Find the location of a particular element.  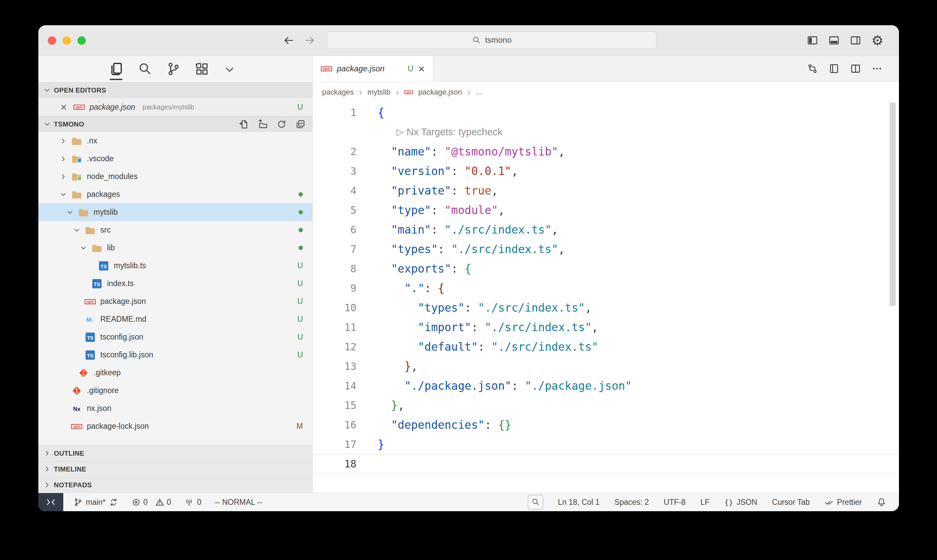

tree-item-.nx: .nx is located at coordinates (175, 141).